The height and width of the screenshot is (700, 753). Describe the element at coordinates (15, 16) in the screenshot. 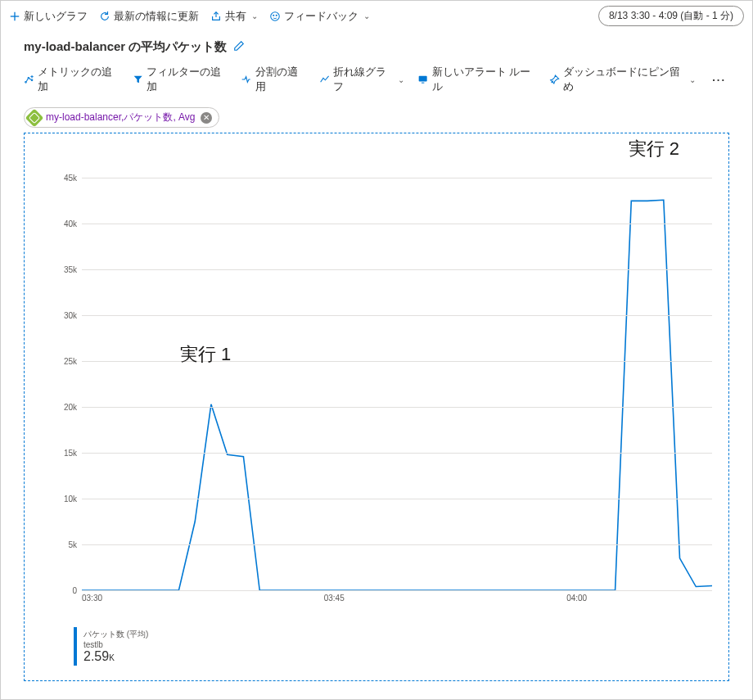

I see `plus-icon` at that location.